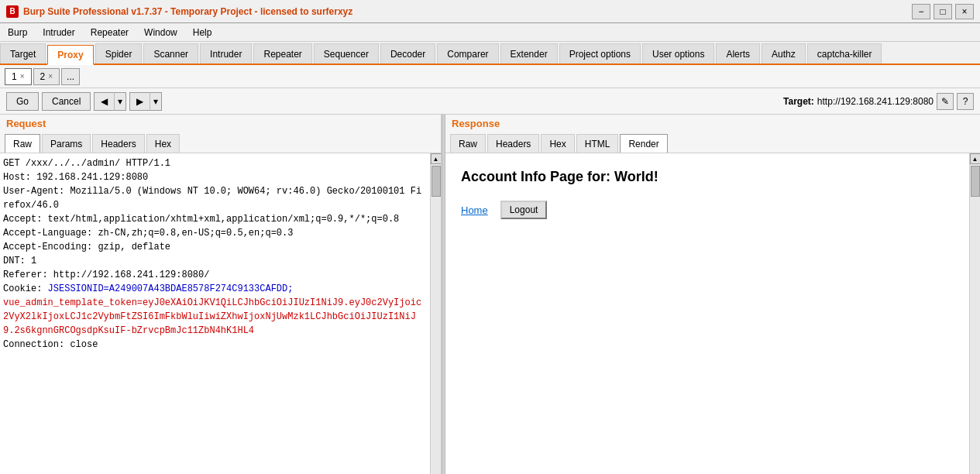 The height and width of the screenshot is (474, 980). Describe the element at coordinates (215, 198) in the screenshot. I see `req-line-3: User-Agent: Mozilla/5.0 (Windows NT 10.0…` at that location.